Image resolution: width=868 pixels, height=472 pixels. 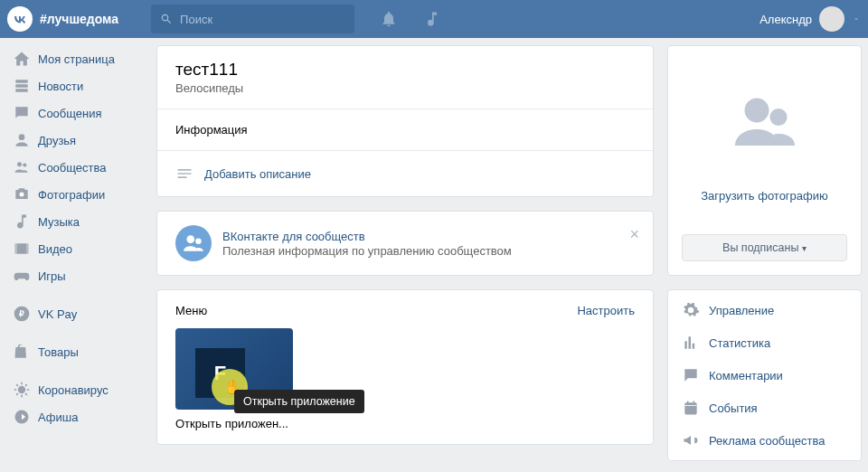 I want to click on avatar, so click(x=832, y=19).